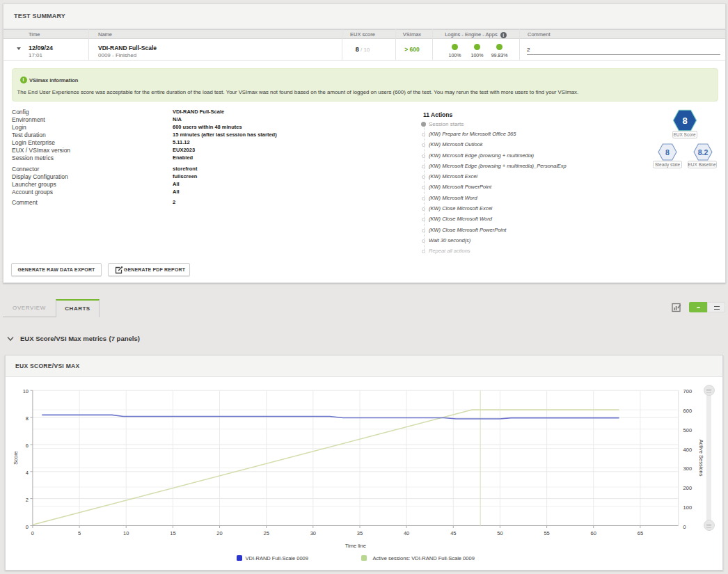 This screenshot has width=728, height=574. I want to click on svg-text: 100, so click(688, 508).